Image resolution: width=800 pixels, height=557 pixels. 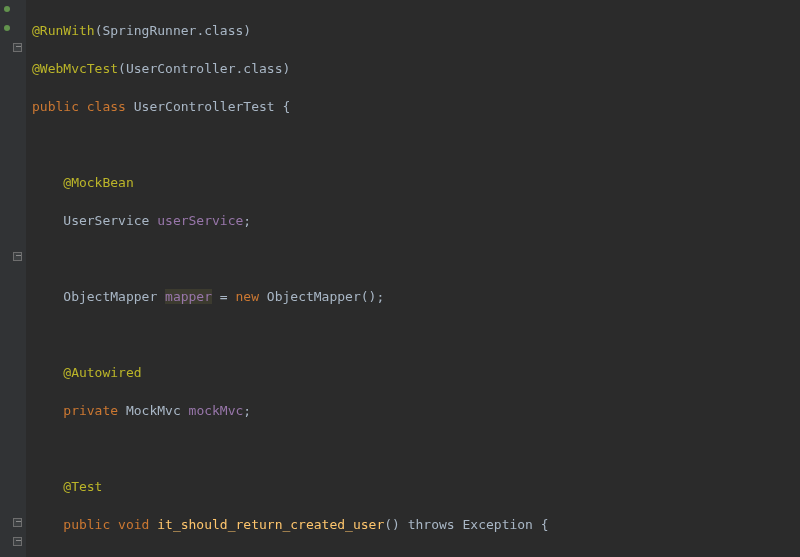 I want to click on annotation: @MockBean, so click(x=98, y=182).